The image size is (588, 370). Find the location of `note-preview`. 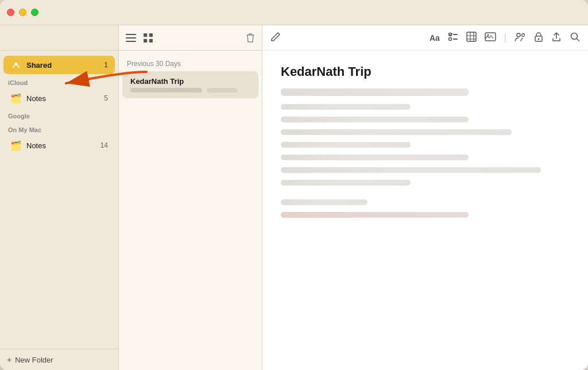

note-preview is located at coordinates (191, 90).